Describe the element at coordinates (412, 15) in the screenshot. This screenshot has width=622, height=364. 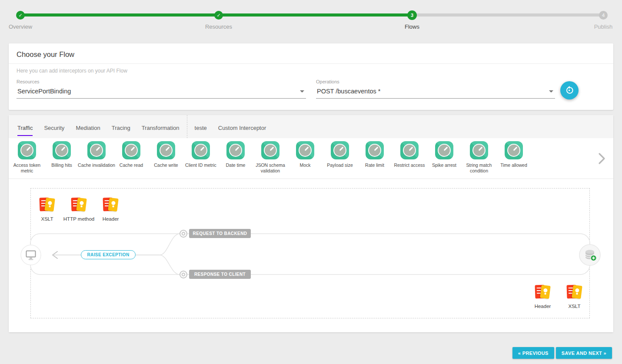
I see `step-circle-flows: 3` at that location.